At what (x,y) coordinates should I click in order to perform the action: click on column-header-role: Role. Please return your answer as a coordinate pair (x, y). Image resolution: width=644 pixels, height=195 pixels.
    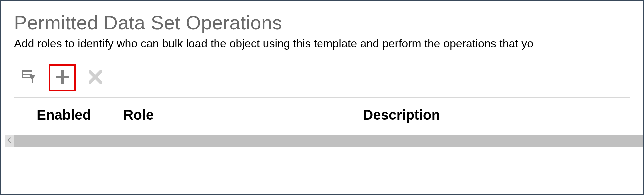
    Looking at the image, I should click on (243, 115).